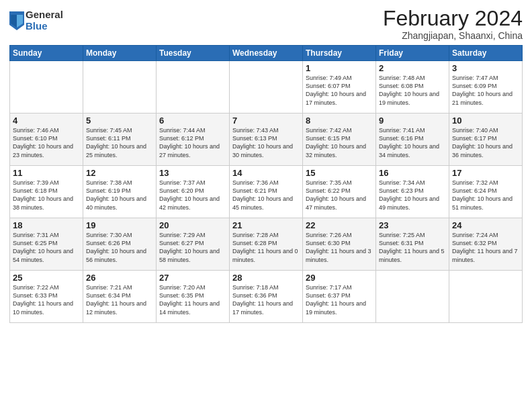  I want to click on week-row-4: 18Sunrise: 7:31 AM Sunset: 6:25 PM Dayli…, so click(266, 244).